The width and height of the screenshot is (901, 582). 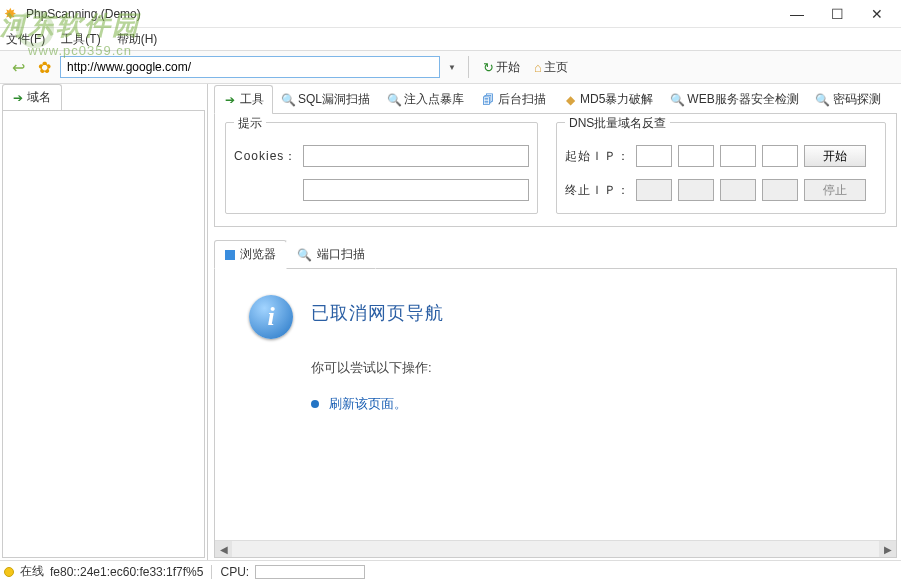 I want to click on tab-injection-label: 注入点暴库, so click(x=434, y=100).